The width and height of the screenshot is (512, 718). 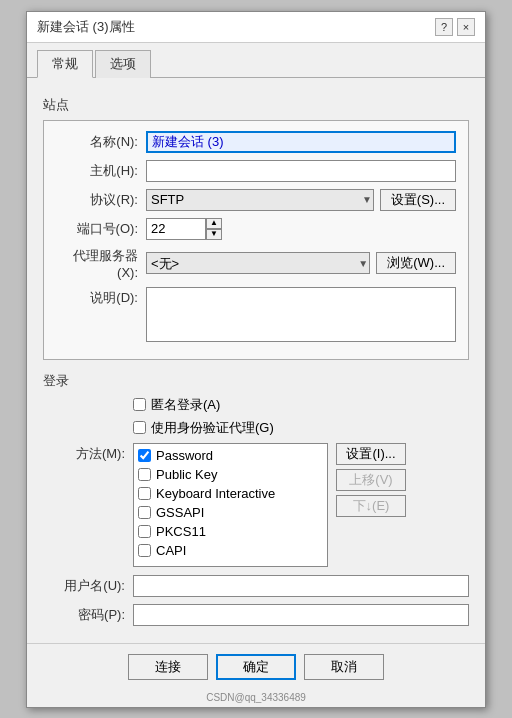 I want to click on dialog-title: 新建会话 (3)属性, so click(x=86, y=27).